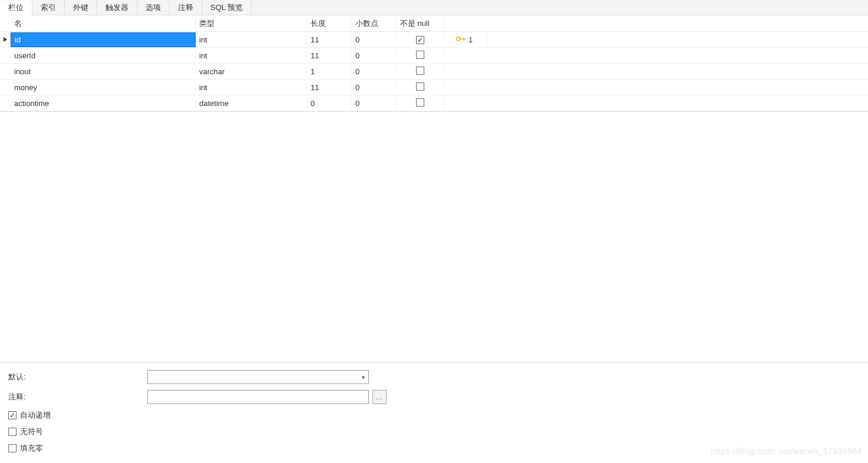 The width and height of the screenshot is (868, 463). What do you see at coordinates (251, 104) in the screenshot?
I see `cell-type: datetime` at bounding box center [251, 104].